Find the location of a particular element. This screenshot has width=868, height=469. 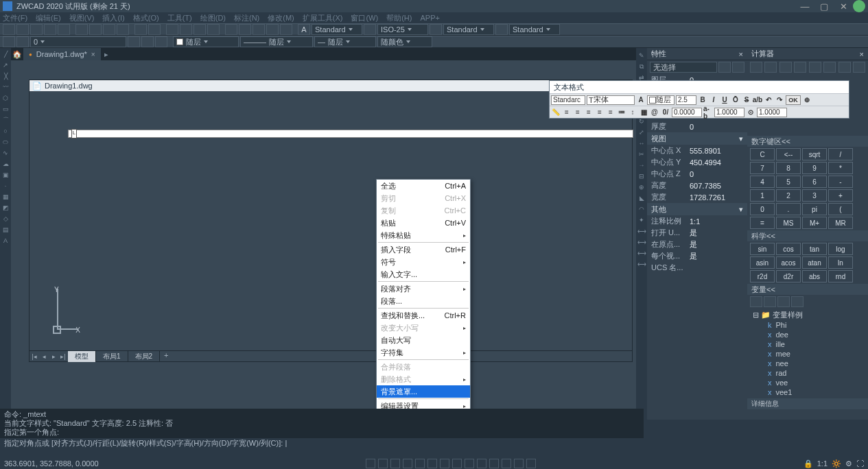

otrack-icon is located at coordinates (432, 464).